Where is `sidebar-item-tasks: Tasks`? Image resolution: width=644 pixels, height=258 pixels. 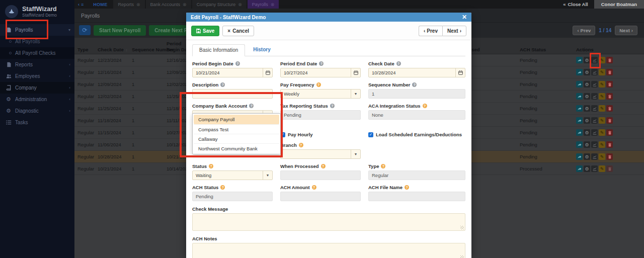 sidebar-item-tasks: Tasks is located at coordinates (37, 123).